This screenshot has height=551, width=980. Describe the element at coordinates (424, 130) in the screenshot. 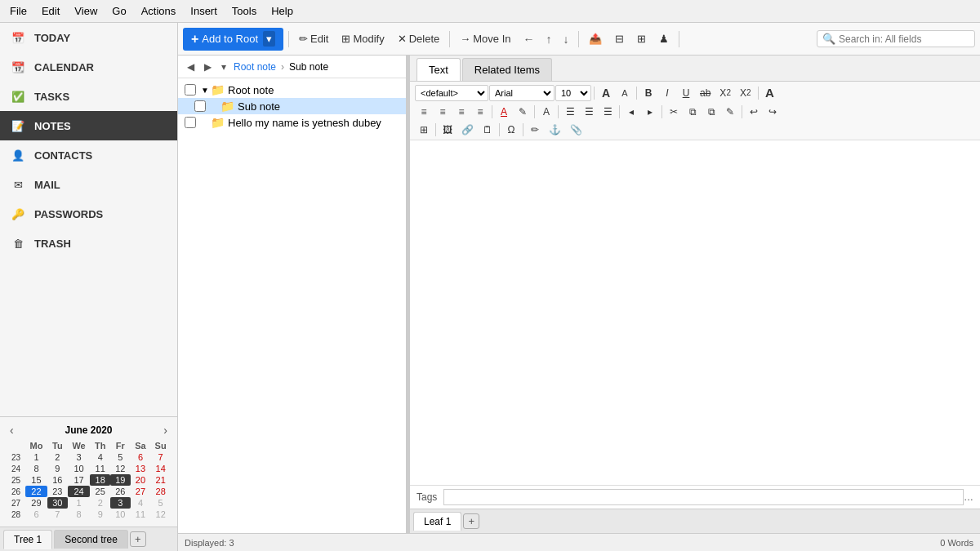

I see `insert-table-button: ⊞` at that location.